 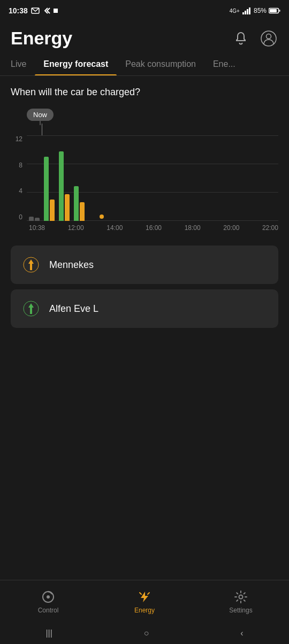 What do you see at coordinates (241, 610) in the screenshot?
I see `nav-settings-label: Settings` at bounding box center [241, 610].